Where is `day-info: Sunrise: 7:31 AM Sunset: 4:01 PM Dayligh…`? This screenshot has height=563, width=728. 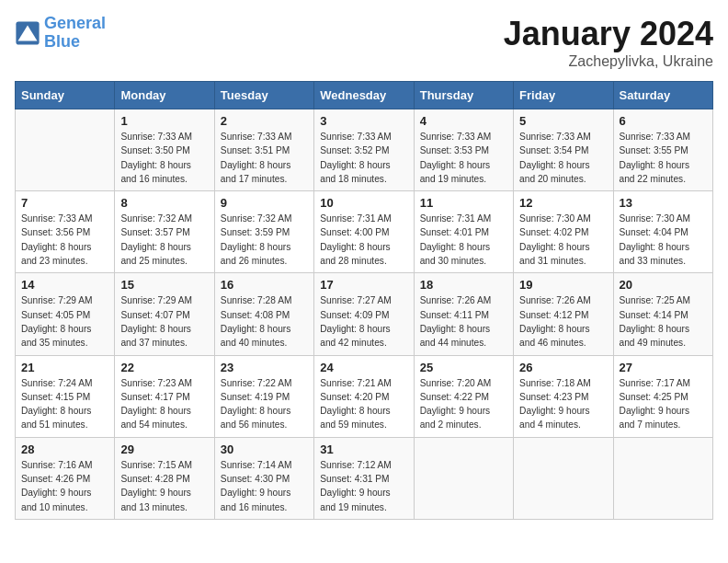
day-info: Sunrise: 7:31 AM Sunset: 4:01 PM Dayligh… is located at coordinates (463, 239).